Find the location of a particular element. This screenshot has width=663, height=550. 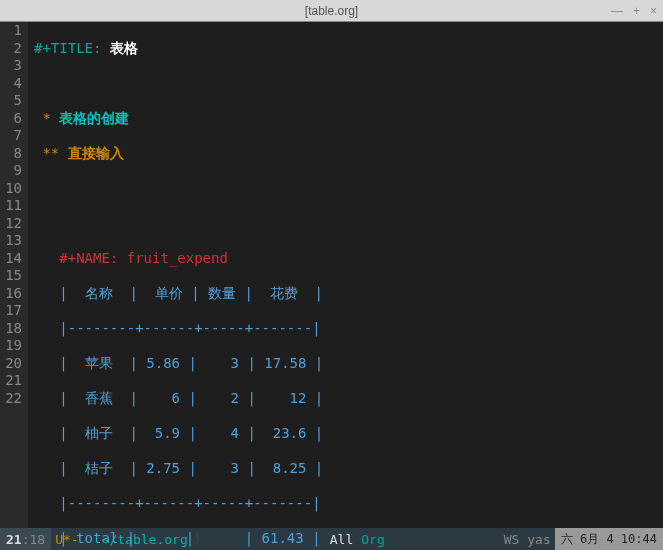

heading-text: 直接输入 is located at coordinates (96, 153).